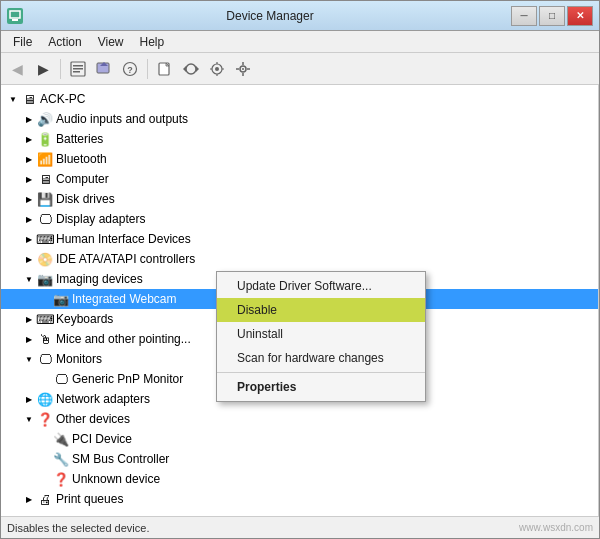 Image resolution: width=600 pixels, height=539 pixels. I want to click on expand-audio: ▶, so click(29, 119).